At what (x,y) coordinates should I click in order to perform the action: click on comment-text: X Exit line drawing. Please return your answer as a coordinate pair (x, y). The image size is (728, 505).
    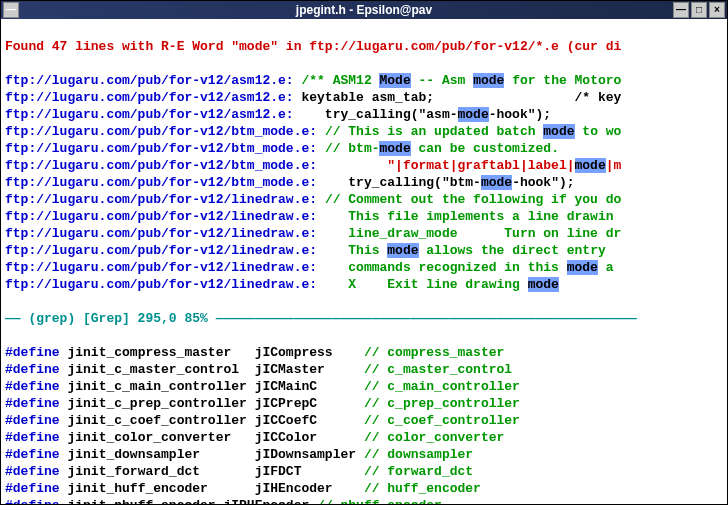
    Looking at the image, I should click on (426, 284).